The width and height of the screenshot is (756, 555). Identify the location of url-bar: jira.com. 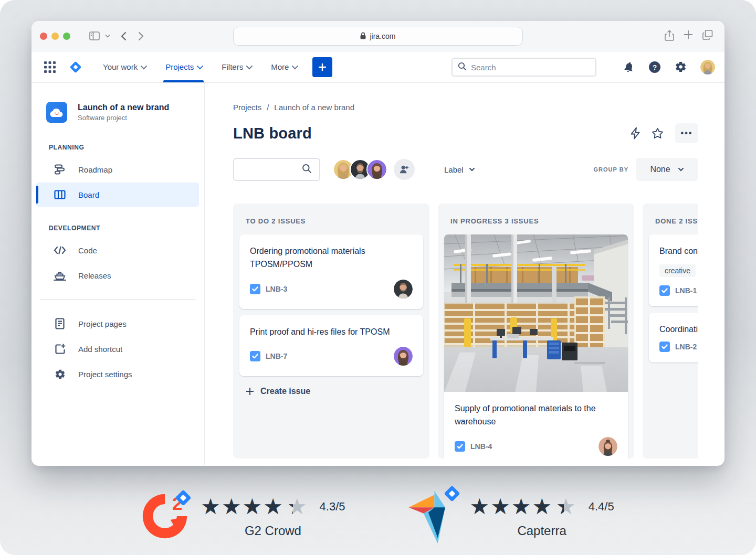
(378, 36).